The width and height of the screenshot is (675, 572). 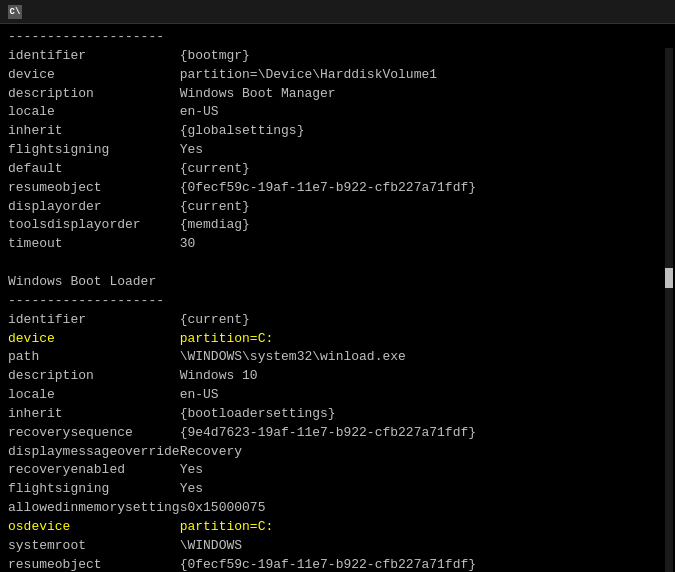 What do you see at coordinates (338, 452) in the screenshot?
I see `terminal-line: displaymessageoverrideRecovery` at bounding box center [338, 452].